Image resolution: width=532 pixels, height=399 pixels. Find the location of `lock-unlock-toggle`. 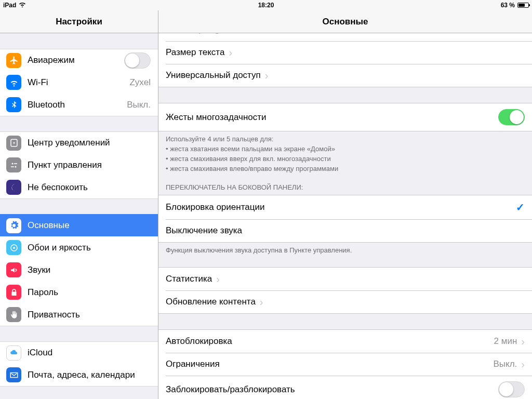

lock-unlock-toggle is located at coordinates (511, 390).